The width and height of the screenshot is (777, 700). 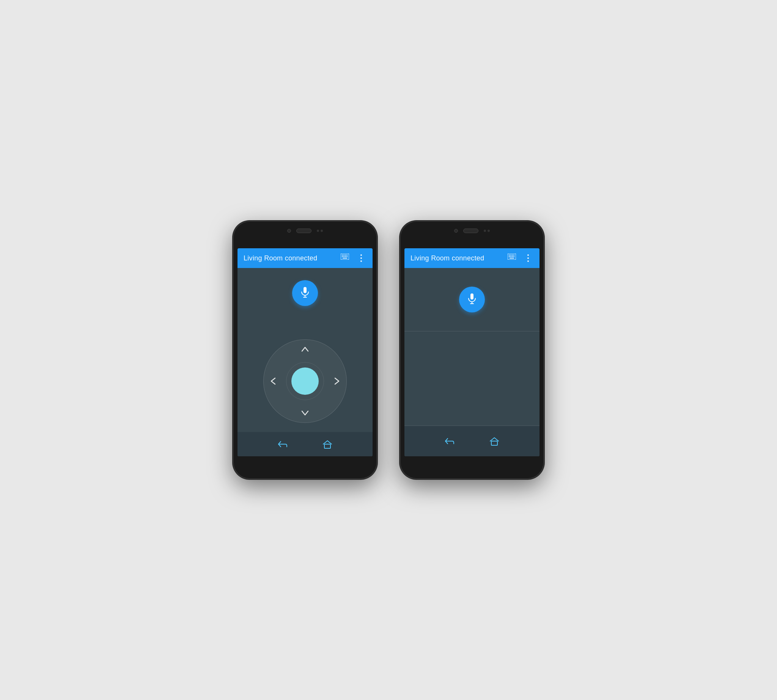 What do you see at coordinates (305, 350) in the screenshot?
I see `phone-shell-1: Living Room connected` at bounding box center [305, 350].